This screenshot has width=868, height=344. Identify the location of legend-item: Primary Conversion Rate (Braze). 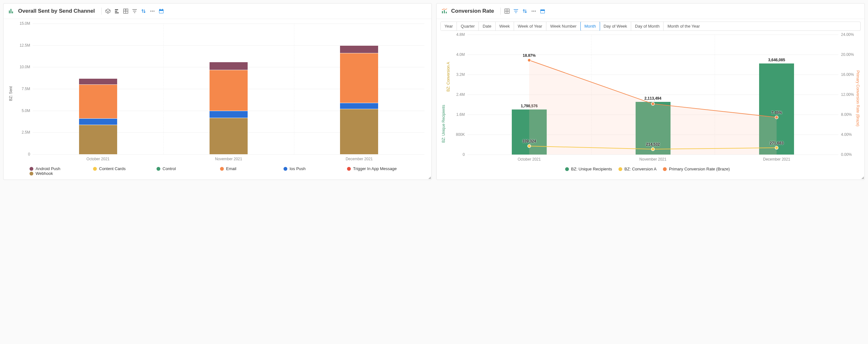
(696, 169).